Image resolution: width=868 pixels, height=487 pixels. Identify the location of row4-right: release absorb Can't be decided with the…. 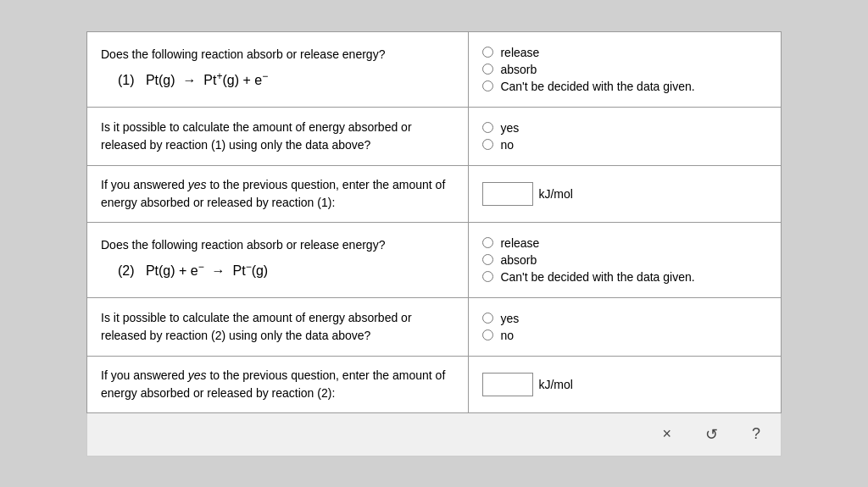
(626, 259).